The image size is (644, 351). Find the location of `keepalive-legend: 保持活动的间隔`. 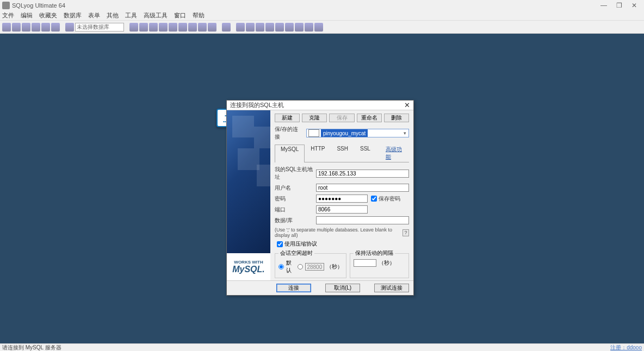

keepalive-legend: 保持活动的间隔 is located at coordinates (374, 253).